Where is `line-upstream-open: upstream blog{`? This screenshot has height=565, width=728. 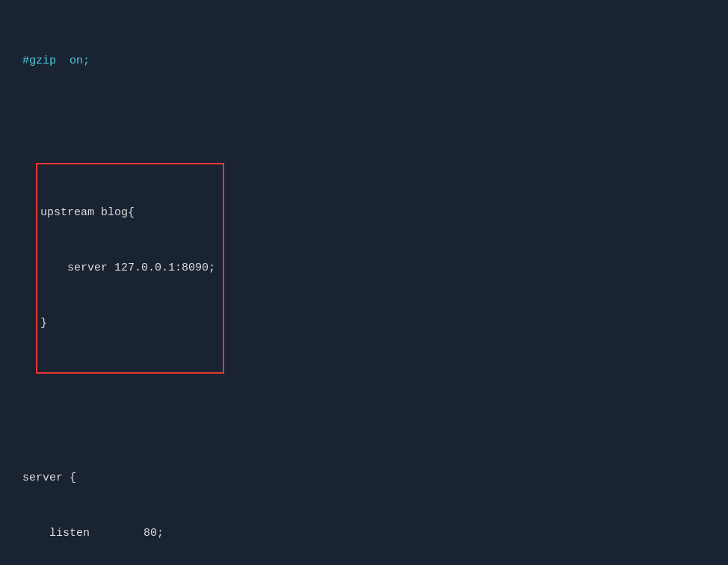
line-upstream-open: upstream blog{ is located at coordinates (128, 214).